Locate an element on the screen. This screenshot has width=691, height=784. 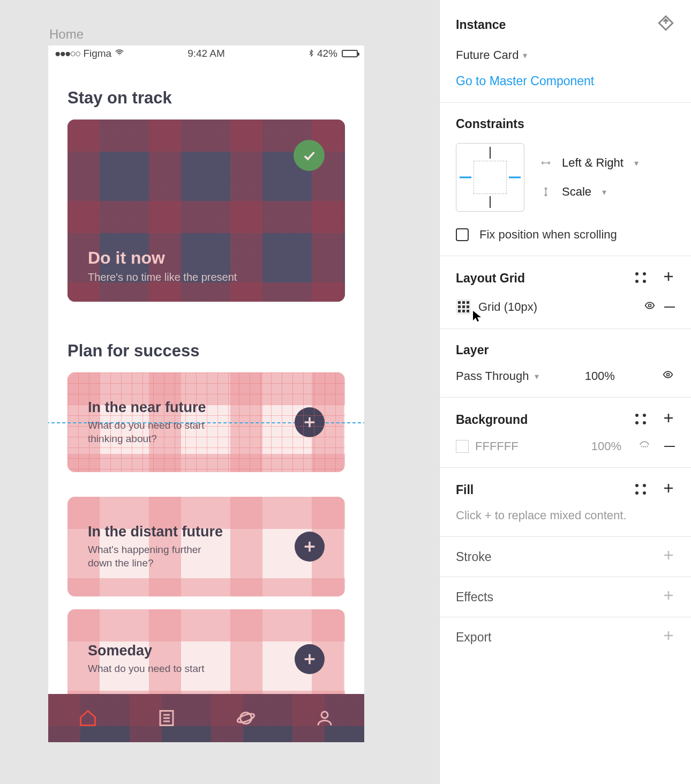
bg-hex-value: FFFFFF is located at coordinates (534, 446).